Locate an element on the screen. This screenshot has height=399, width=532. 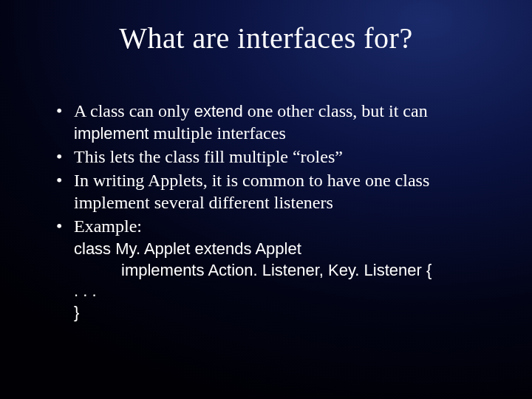
bullet-1-text-a: A class can only is located at coordinates (134, 111).